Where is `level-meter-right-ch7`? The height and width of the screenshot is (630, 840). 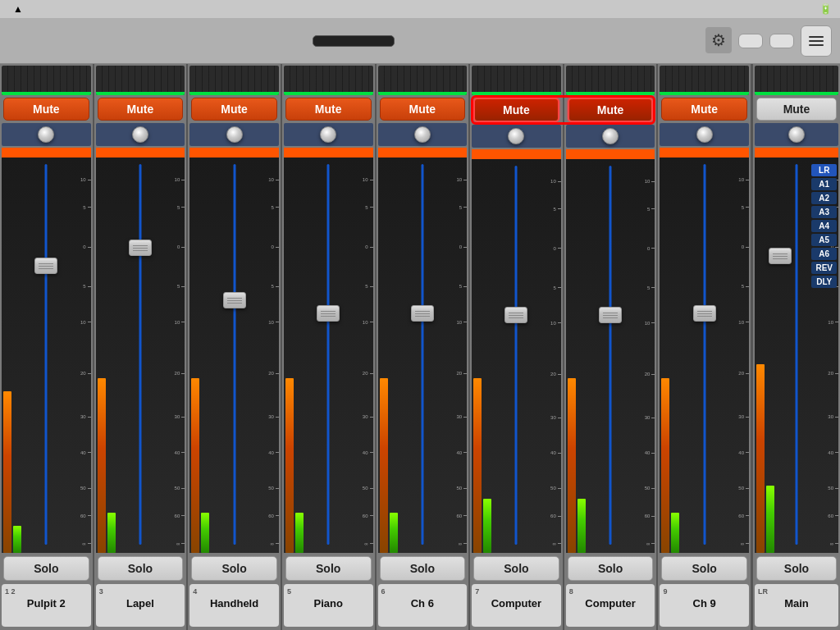
level-meter-right-ch7 is located at coordinates (487, 356).